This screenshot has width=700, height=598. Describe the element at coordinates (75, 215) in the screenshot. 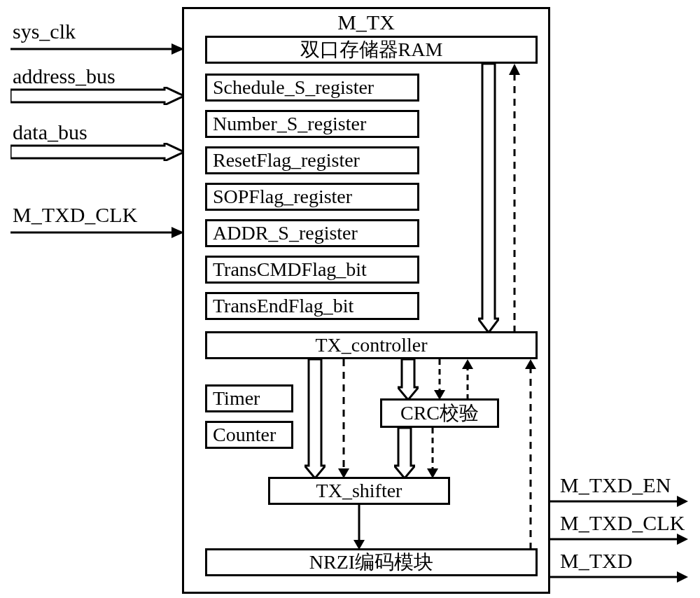

I see `input-m-txd-clk: M_TXD_CLK` at that location.